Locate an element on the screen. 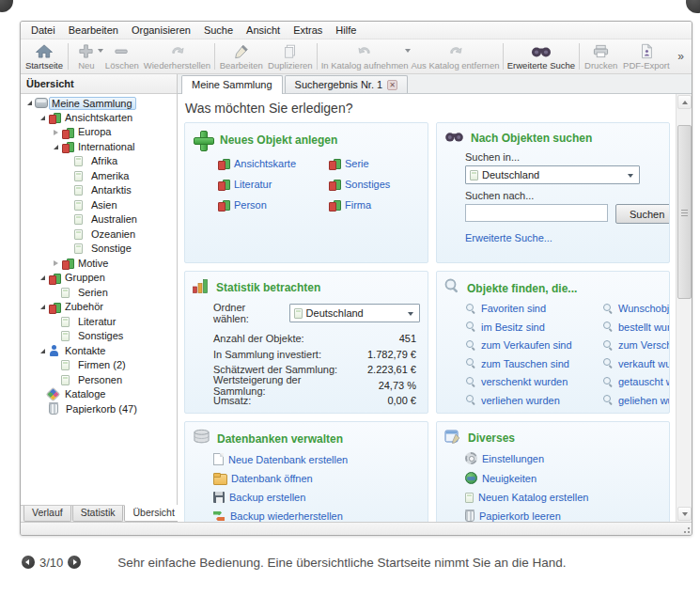 This screenshot has width=700, height=596. tree-item-international: International is located at coordinates (99, 148).